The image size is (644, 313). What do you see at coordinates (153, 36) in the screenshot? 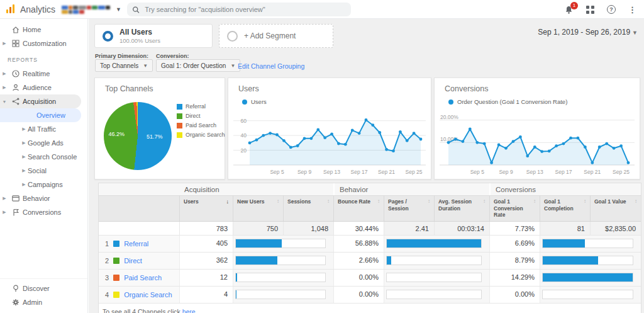
I see `segment-all-users: All Users 100.00% Users` at bounding box center [153, 36].